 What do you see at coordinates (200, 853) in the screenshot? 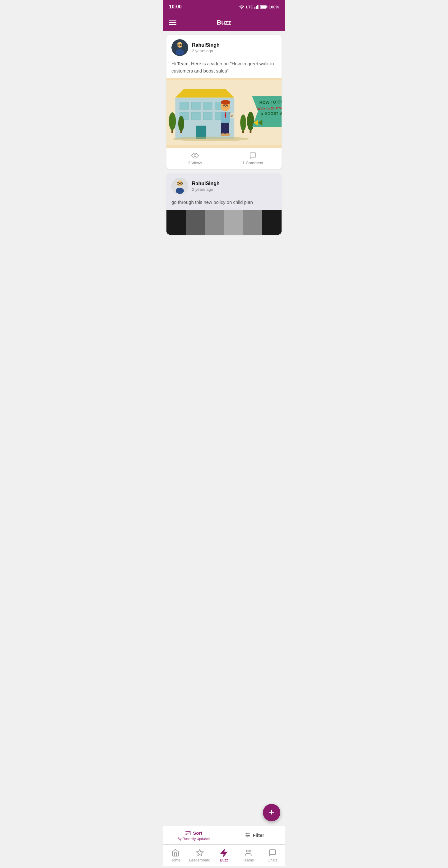
I see `leaderboard-icon` at bounding box center [200, 853].